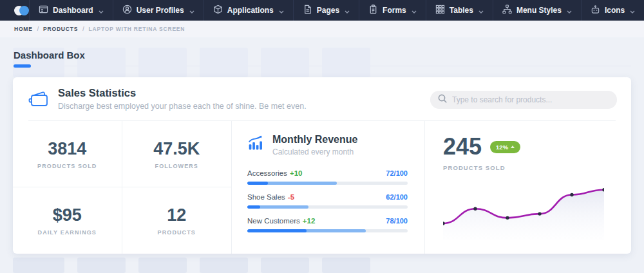  What do you see at coordinates (68, 220) in the screenshot?
I see `stat-daily-earnings: $95 DAILY EARNINGS` at bounding box center [68, 220].